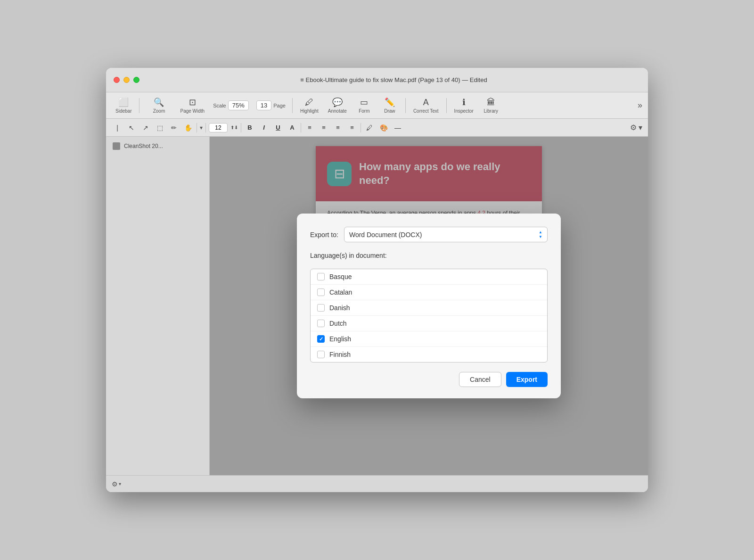  Describe the element at coordinates (120, 484) in the screenshot. I see `gear-chevron-icon: ▾` at that location.